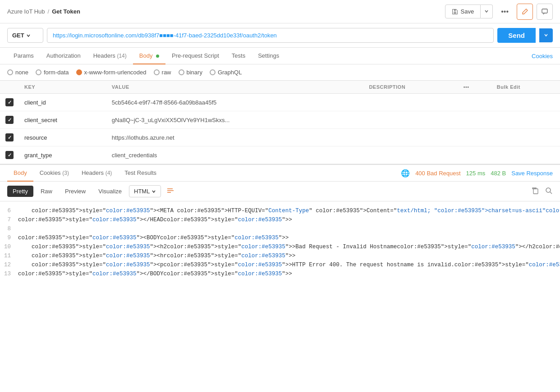 The image size is (560, 392). Describe the element at coordinates (96, 173) in the screenshot. I see `resp-tab-headers: Headers (4)` at that location.